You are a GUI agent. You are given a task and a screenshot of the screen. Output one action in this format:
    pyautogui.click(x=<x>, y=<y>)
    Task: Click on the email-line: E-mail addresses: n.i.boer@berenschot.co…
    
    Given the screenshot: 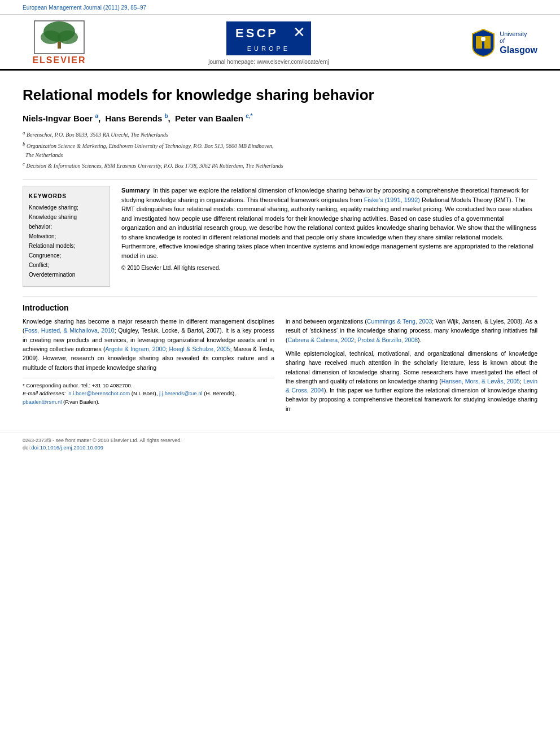 What is the action you would take?
    pyautogui.click(x=148, y=397)
    